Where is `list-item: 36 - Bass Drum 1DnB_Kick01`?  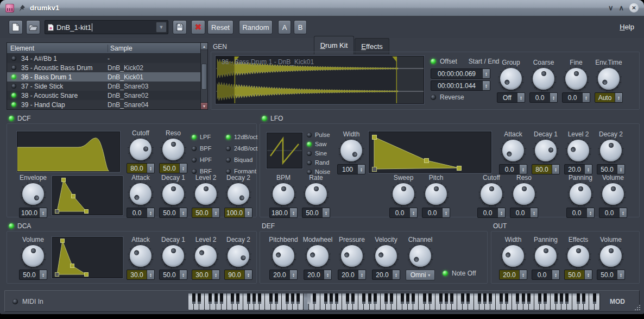 list-item: 36 - Bass Drum 1DnB_Kick01 is located at coordinates (108, 77).